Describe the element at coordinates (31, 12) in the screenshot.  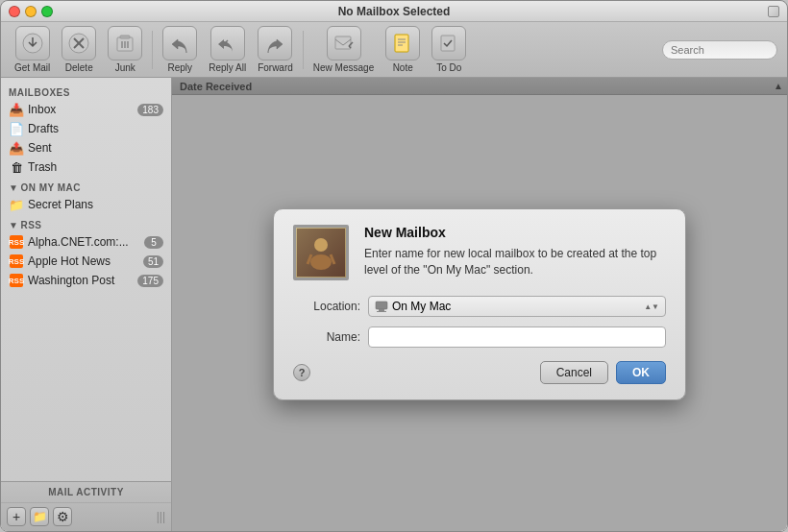
I see `minimize-button` at that location.